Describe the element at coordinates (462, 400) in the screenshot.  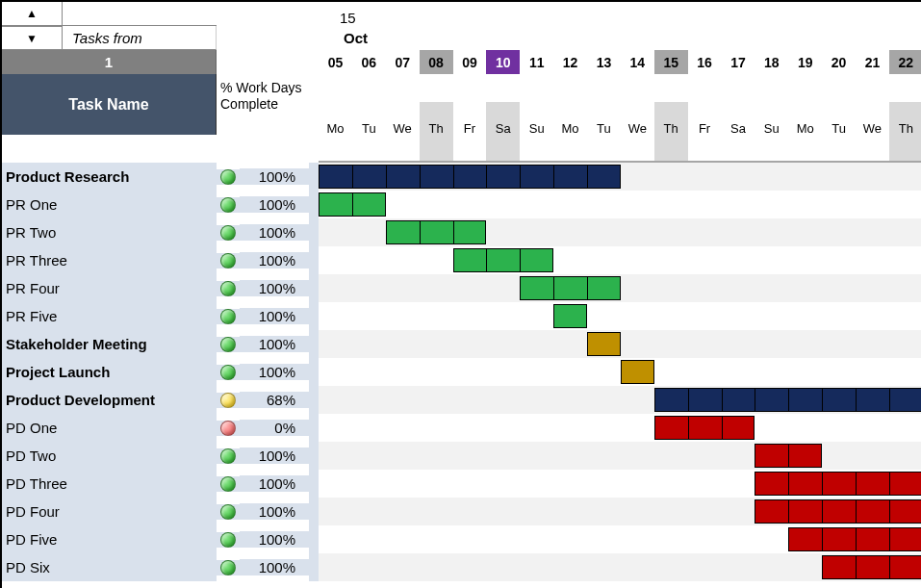
I see `task-row: Product Development68%` at that location.